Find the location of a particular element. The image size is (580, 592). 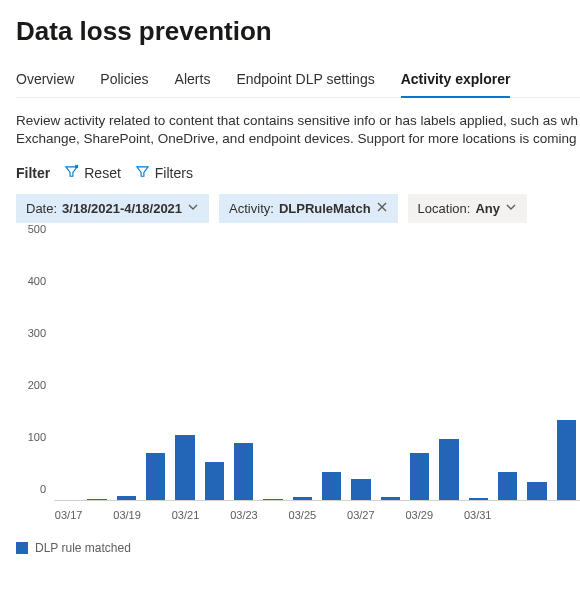

pill-key: Location: is located at coordinates (444, 208).